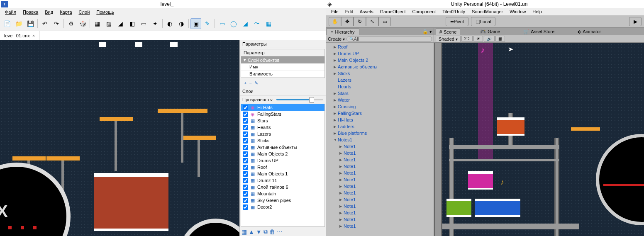 This screenshot has height=236, width=644. I want to click on hierarchy-item: ▶Активные объекты, so click(380, 67).